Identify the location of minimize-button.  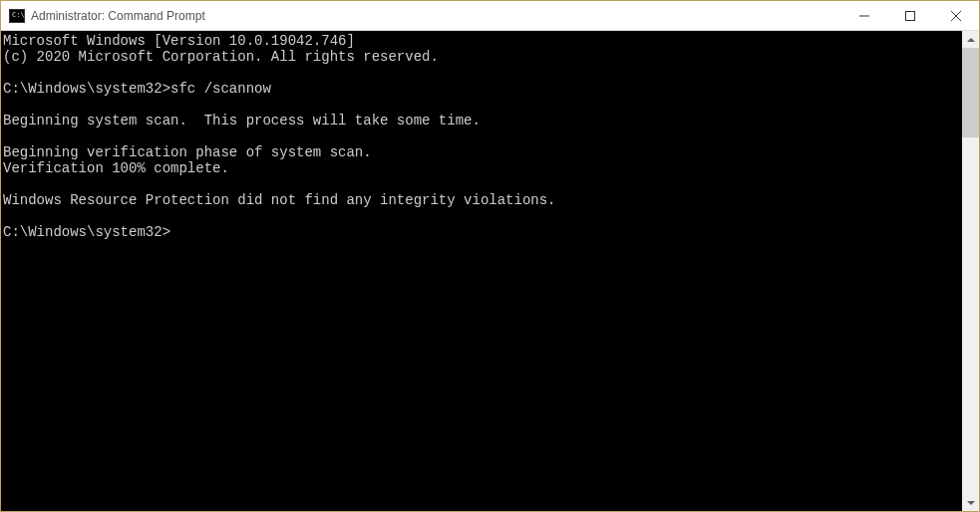
(864, 16).